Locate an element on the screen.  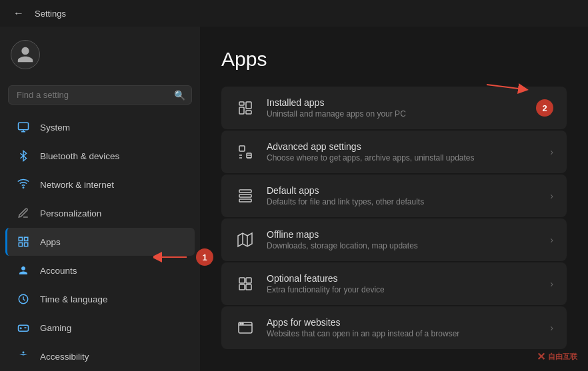
time-icon is located at coordinates (23, 299).